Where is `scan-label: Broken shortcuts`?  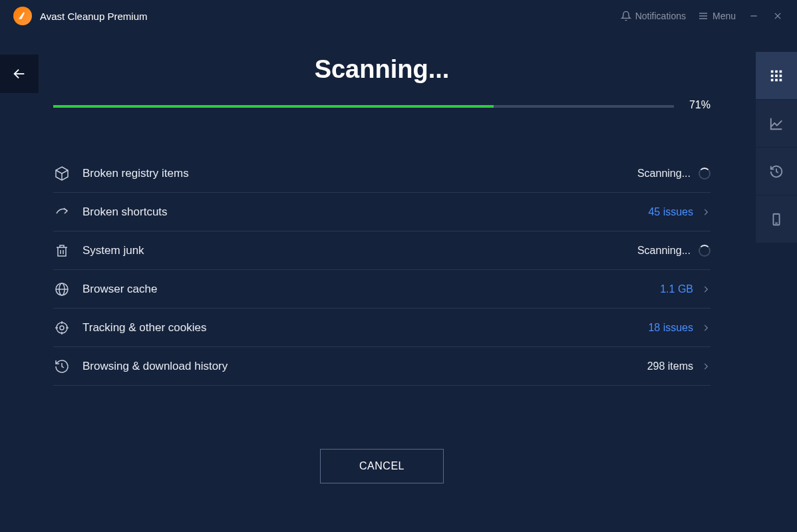
scan-label: Broken shortcuts is located at coordinates (359, 212).